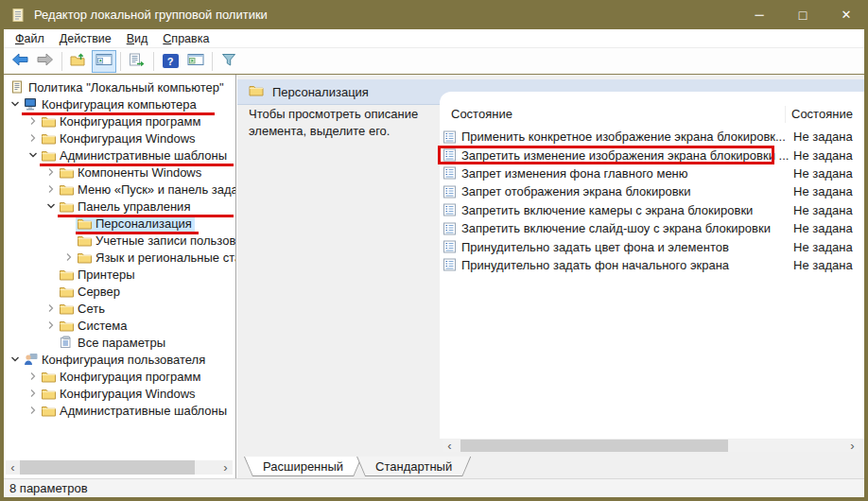  I want to click on help-button: ?, so click(170, 61).